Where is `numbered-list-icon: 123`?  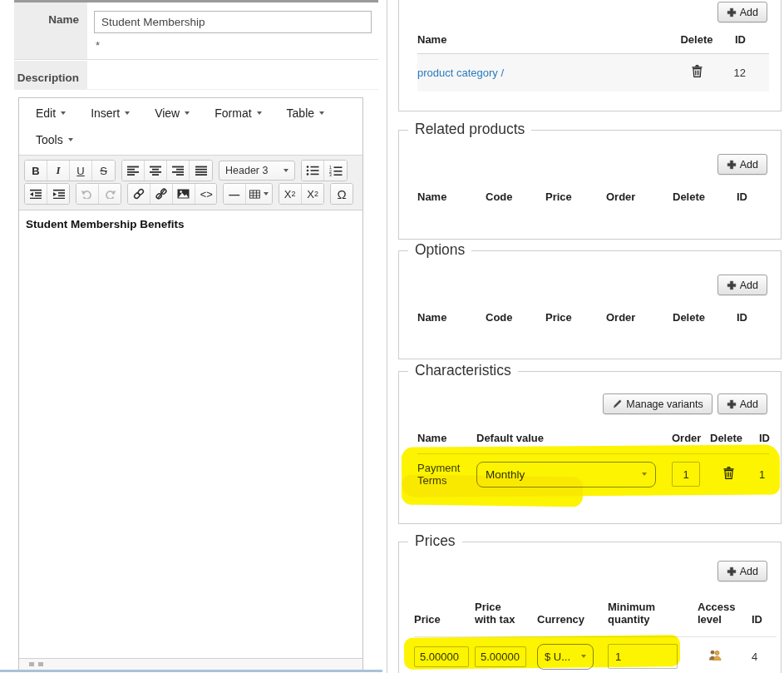 numbered-list-icon: 123 is located at coordinates (336, 171).